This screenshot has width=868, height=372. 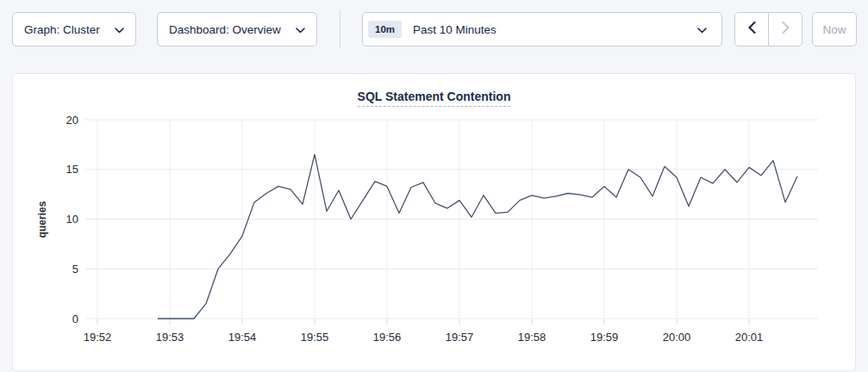 I want to click on time-range-label: Past 10 Minutes, so click(x=455, y=29).